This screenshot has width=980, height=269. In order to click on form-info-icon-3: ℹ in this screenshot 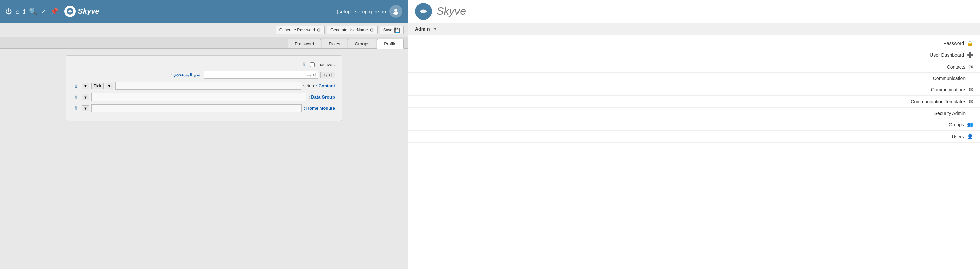, I will do `click(76, 97)`.